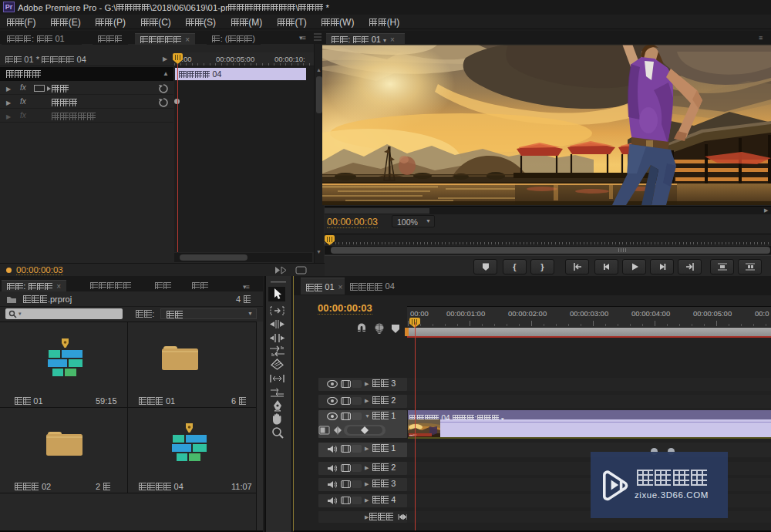  What do you see at coordinates (413, 435) in the screenshot?
I see `svg-text: riri##` at bounding box center [413, 435].